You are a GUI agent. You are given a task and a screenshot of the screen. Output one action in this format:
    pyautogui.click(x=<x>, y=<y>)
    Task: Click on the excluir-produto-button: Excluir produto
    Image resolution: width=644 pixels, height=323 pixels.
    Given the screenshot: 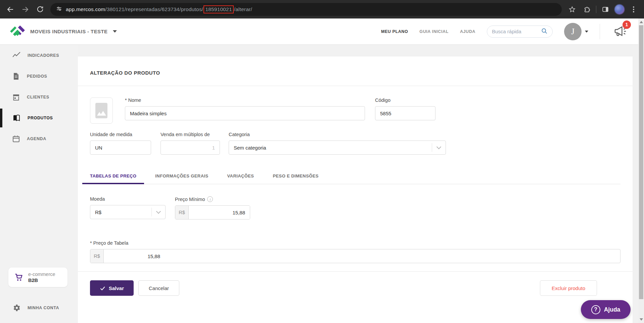 What is the action you would take?
    pyautogui.click(x=568, y=288)
    